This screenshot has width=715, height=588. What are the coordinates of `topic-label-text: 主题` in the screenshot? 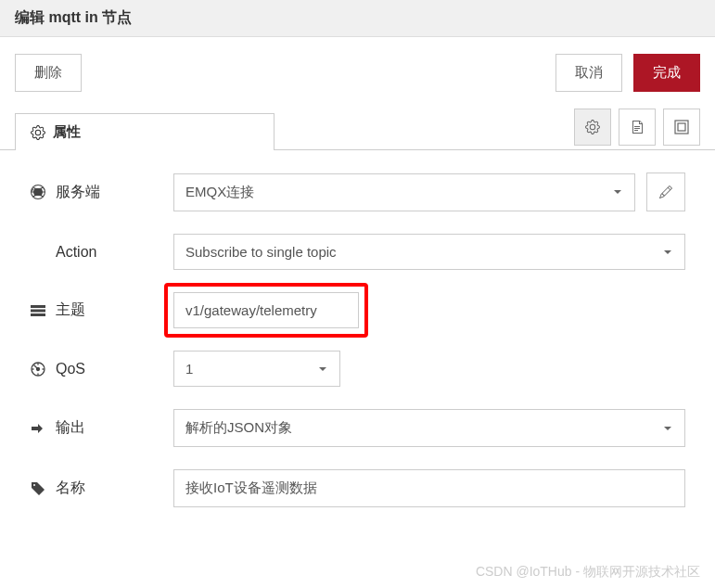 It's located at (70, 310).